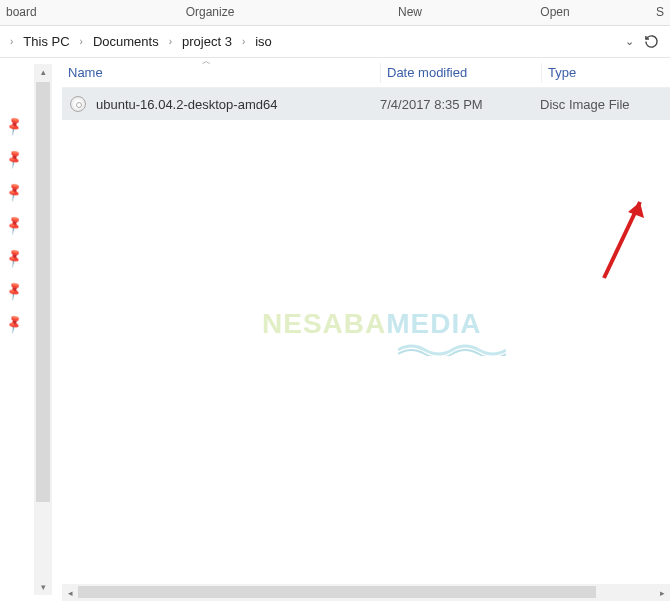 The height and width of the screenshot is (601, 670). Describe the element at coordinates (210, 12) in the screenshot. I see `ribbon-tab-organize: Organize` at that location.